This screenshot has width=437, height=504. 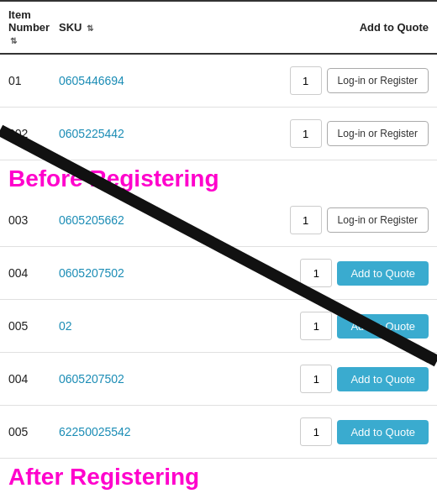 What do you see at coordinates (168, 326) in the screenshot?
I see `sku-value: 02` at bounding box center [168, 326].